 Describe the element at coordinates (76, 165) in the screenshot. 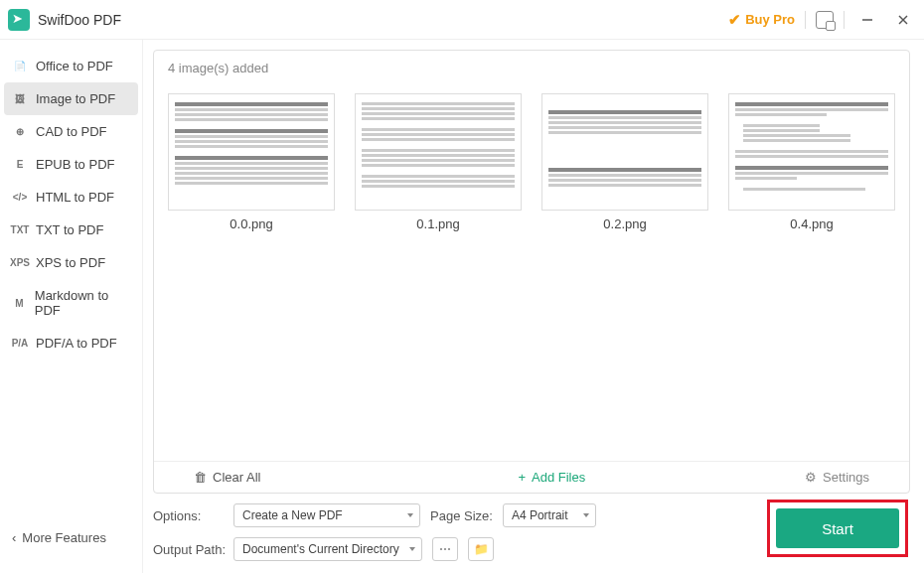

I see `sidebar-item-label: EPUB to PDF` at that location.